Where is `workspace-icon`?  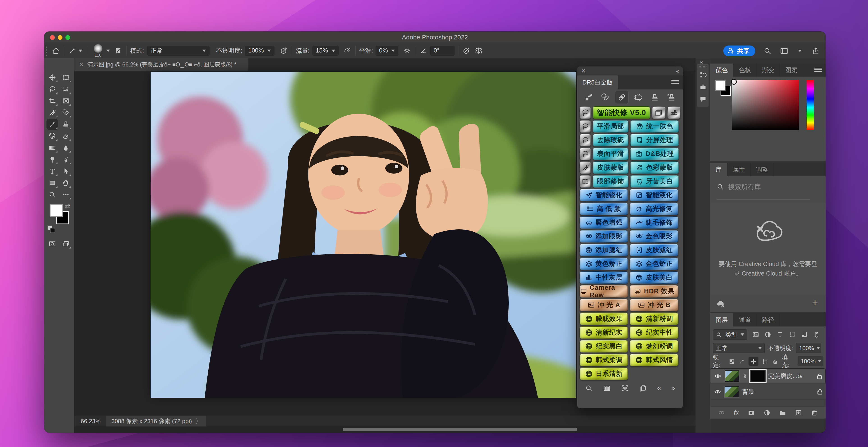 workspace-icon is located at coordinates (784, 51).